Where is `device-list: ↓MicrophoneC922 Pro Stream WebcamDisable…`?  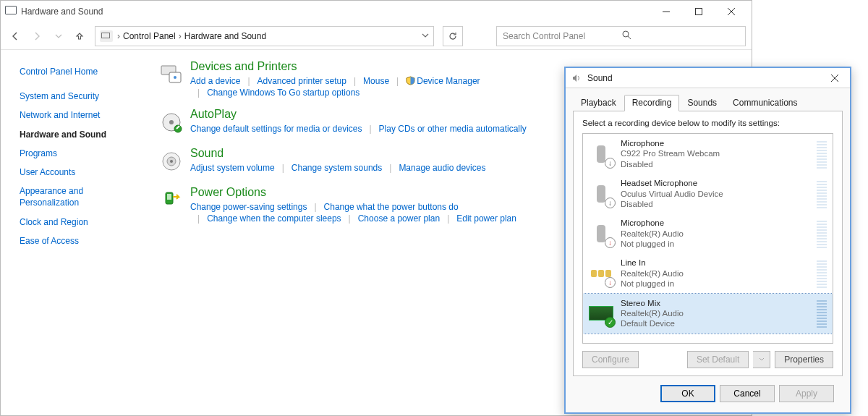
device-list: ↓MicrophoneC922 Pro Stream WebcamDisable… is located at coordinates (707, 239).